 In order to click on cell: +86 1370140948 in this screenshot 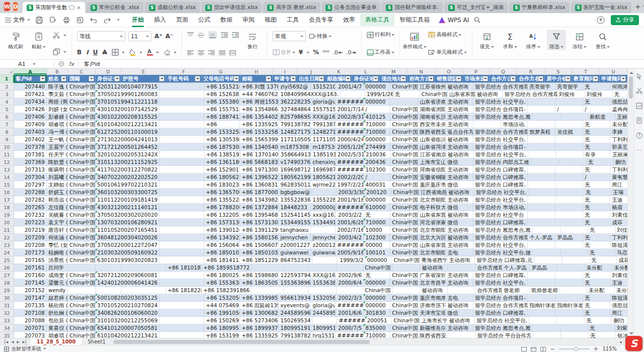, I will do `click(260, 155)`.